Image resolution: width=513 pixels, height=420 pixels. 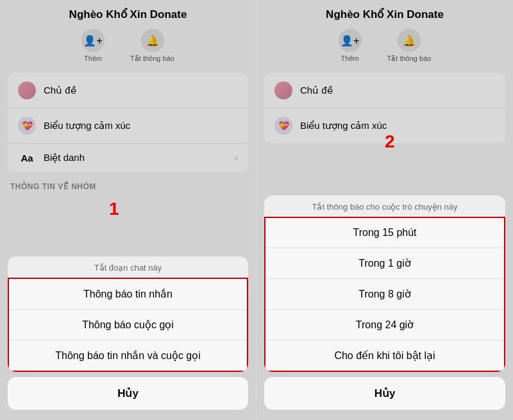 I want to click on right-modal-option-3: Trong 8 giờ, so click(x=385, y=294).